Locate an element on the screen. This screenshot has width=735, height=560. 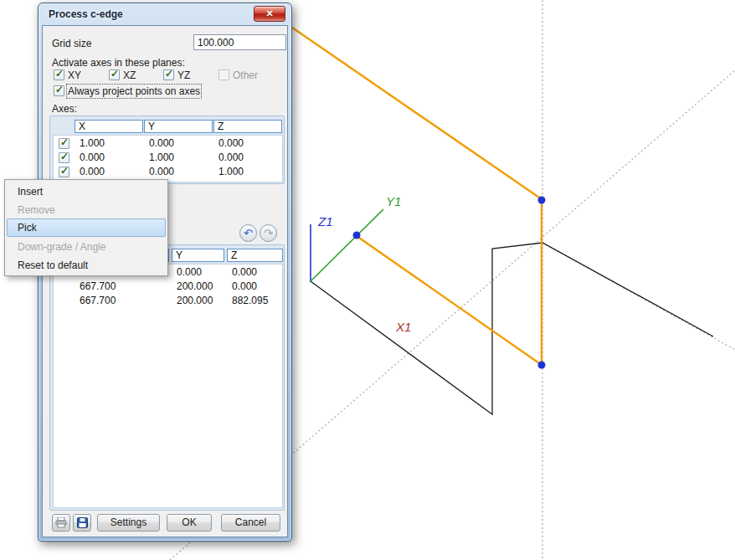
axes-label: Axes: is located at coordinates (64, 109).